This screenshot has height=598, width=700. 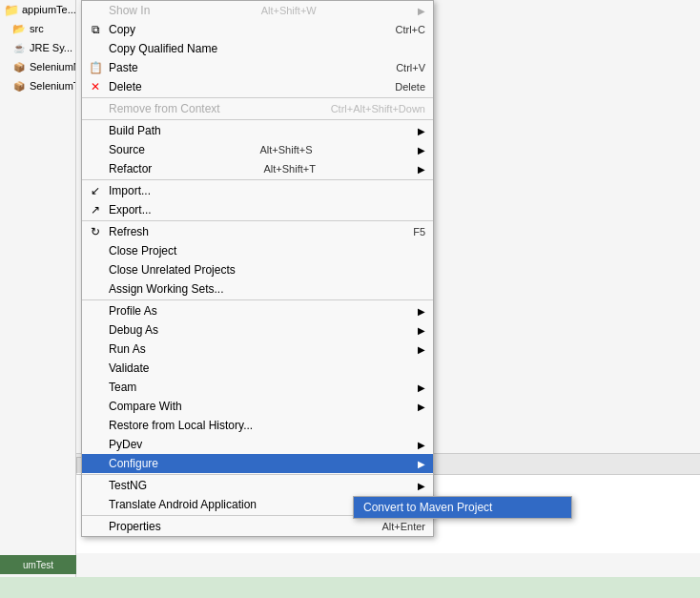 What do you see at coordinates (401, 68) in the screenshot?
I see `shortcut-label: Ctrl+V` at bounding box center [401, 68].